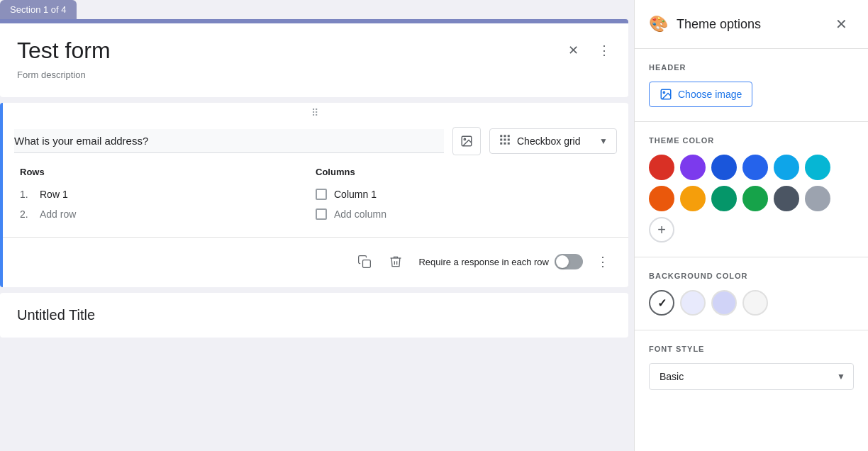  What do you see at coordinates (464, 194) in the screenshot?
I see `col-1-item: Column 1` at bounding box center [464, 194].